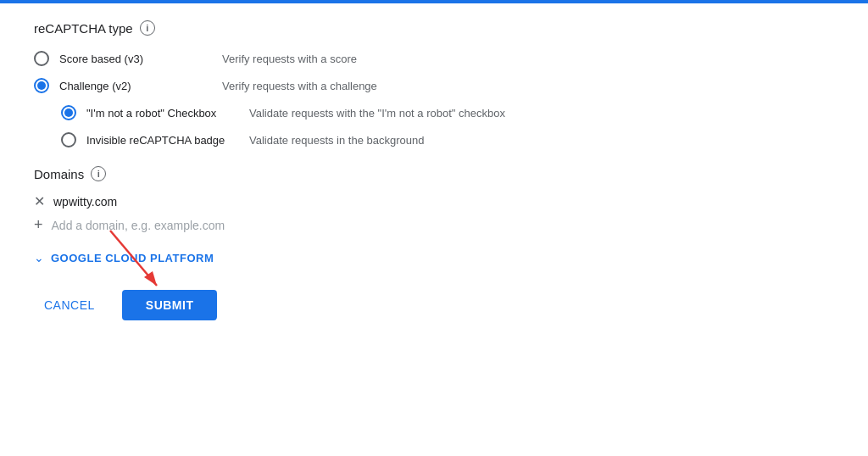 This screenshot has width=868, height=456. Describe the element at coordinates (434, 174) in the screenshot. I see `domains-section-title: Domains i` at that location.